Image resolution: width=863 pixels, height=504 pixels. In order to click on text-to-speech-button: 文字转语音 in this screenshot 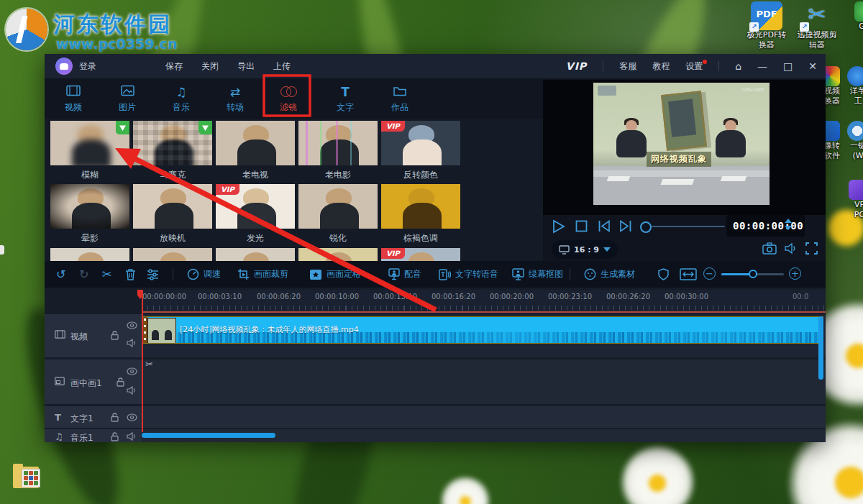, I will do `click(469, 275)`.